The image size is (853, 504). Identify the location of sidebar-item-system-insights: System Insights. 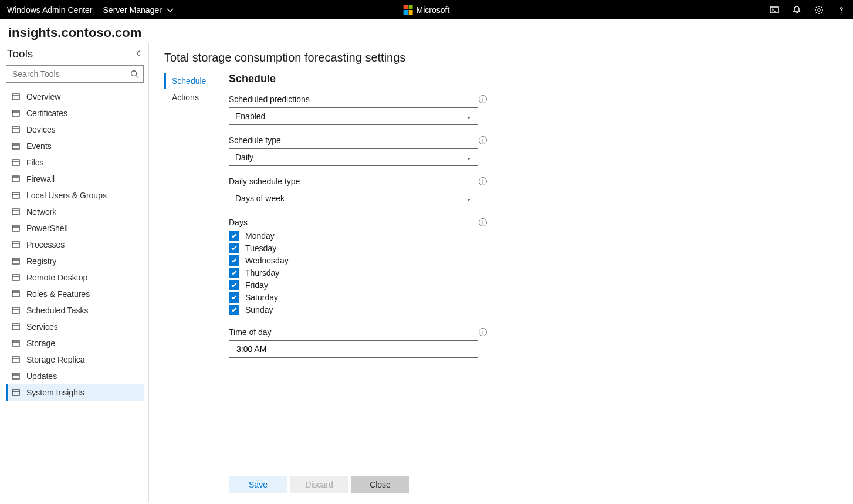
(75, 393).